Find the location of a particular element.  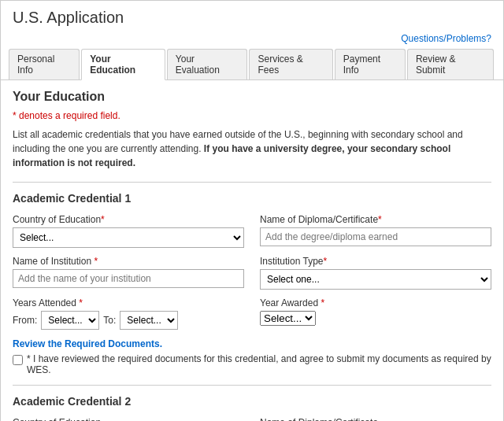

to-label: To: is located at coordinates (109, 320).